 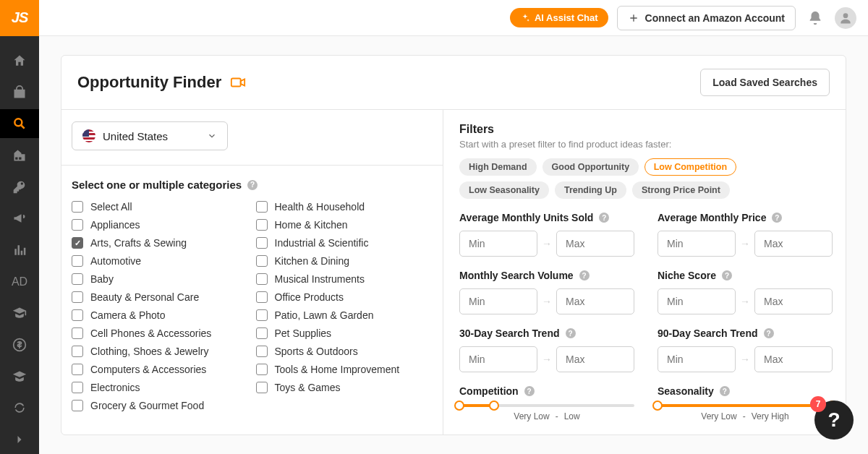 What do you see at coordinates (793, 359) in the screenshot?
I see `trend90-max-input` at bounding box center [793, 359].